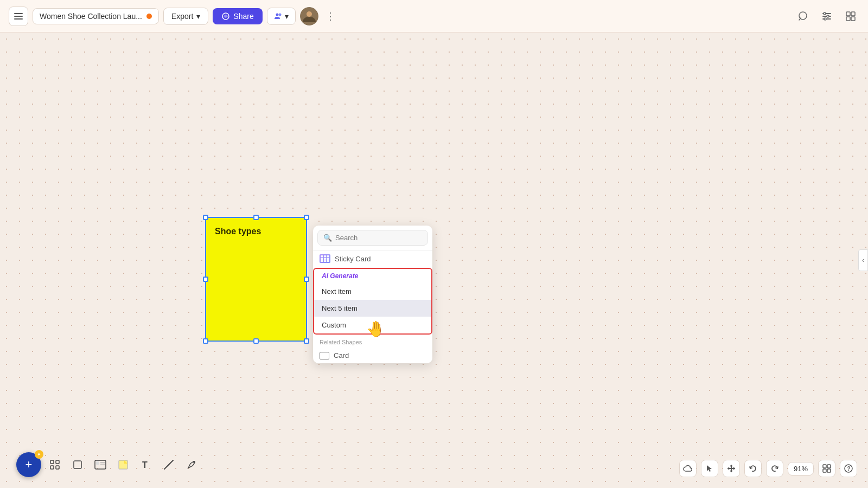 Image resolution: width=868 pixels, height=488 pixels. Describe the element at coordinates (373, 292) in the screenshot. I see `next-item-option: Next item` at that location.